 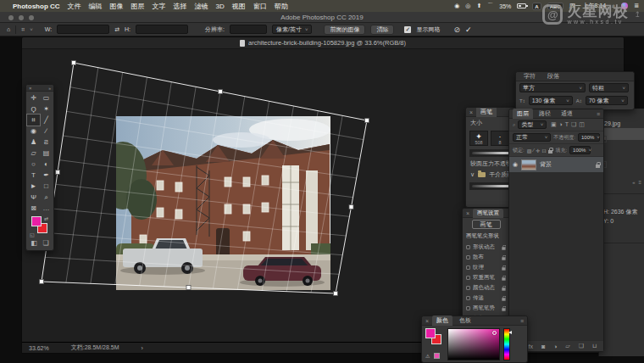 What do you see at coordinates (220, 7) in the screenshot?
I see `menu-3d: 3D` at bounding box center [220, 7].